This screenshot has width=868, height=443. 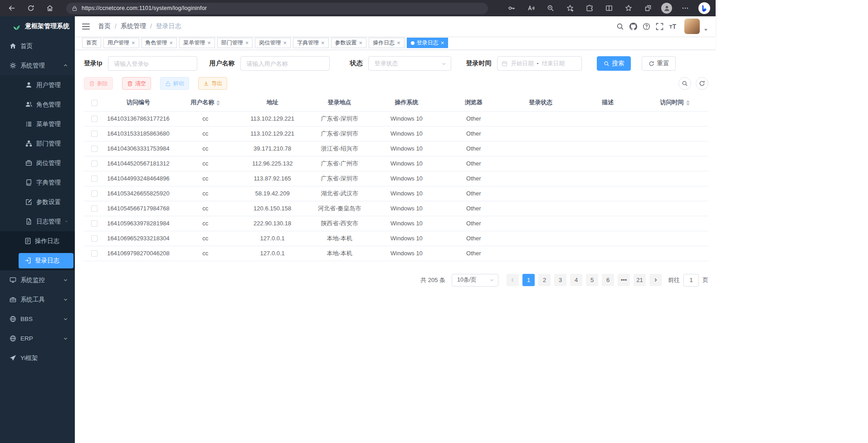 What do you see at coordinates (685, 8) in the screenshot?
I see `browser-menu-button` at bounding box center [685, 8].